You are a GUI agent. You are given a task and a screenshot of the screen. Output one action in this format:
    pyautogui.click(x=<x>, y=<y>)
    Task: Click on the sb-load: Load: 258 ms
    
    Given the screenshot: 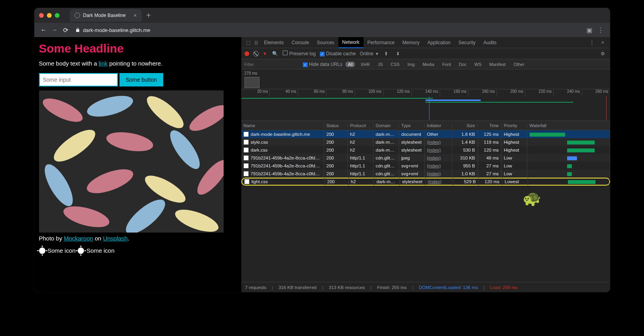 What is the action you would take?
    pyautogui.click(x=504, y=287)
    